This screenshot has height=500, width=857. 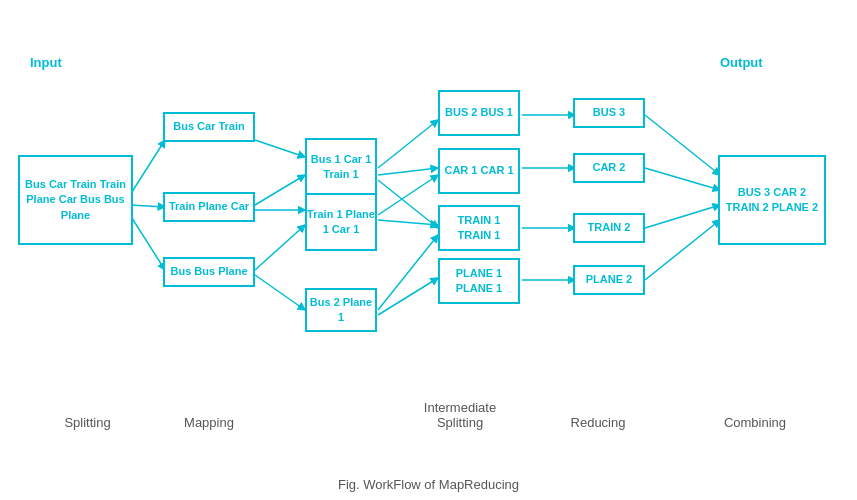 What do you see at coordinates (479, 281) in the screenshot?
I see `inter-box-4: PLANE 1 PLANE 1` at bounding box center [479, 281].